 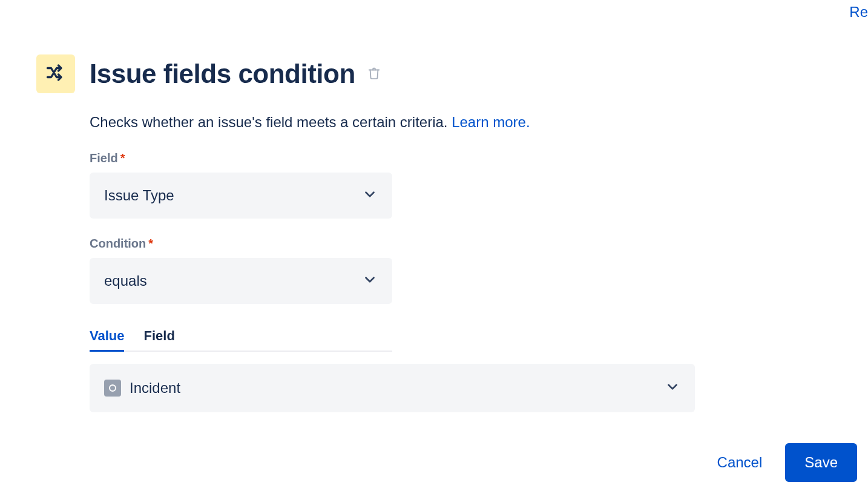 I want to click on page-title: Issue fields condition, so click(x=223, y=74).